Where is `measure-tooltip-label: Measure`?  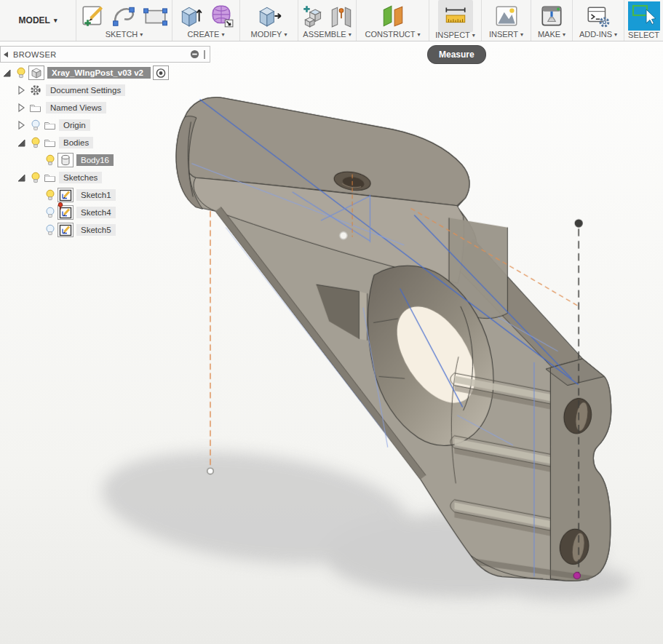 measure-tooltip-label: Measure is located at coordinates (457, 55).